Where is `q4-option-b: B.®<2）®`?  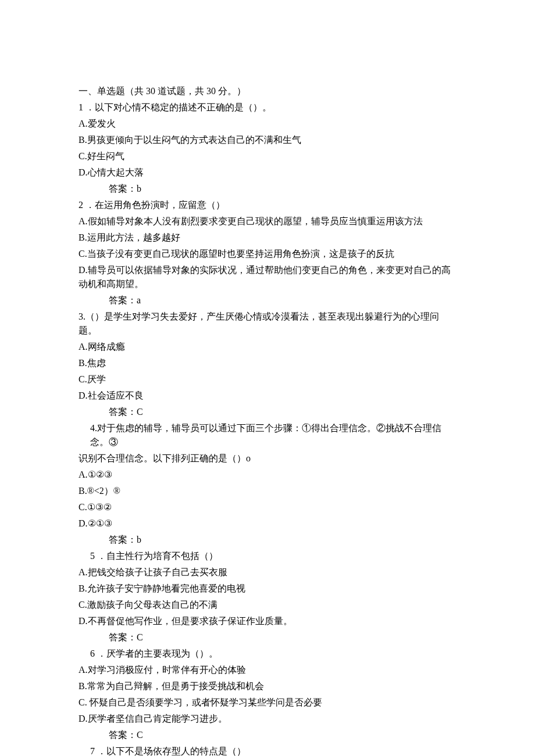
q4-option-b: B.®<2）® is located at coordinates (268, 491).